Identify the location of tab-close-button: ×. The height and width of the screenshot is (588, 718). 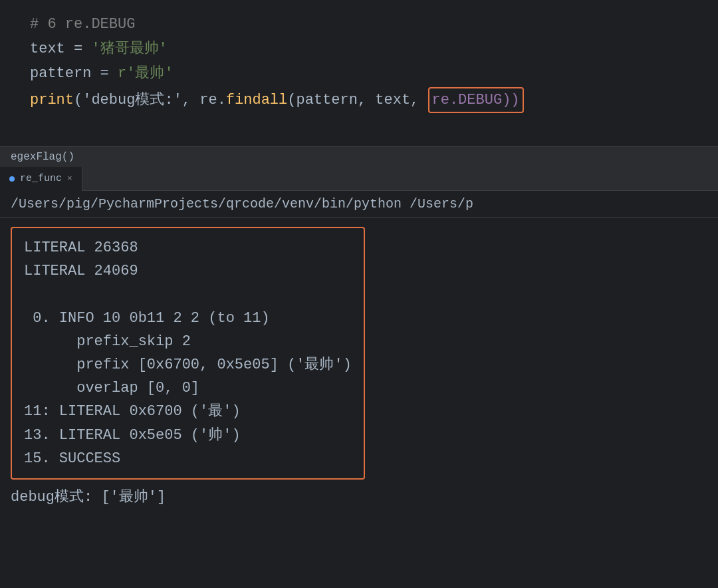
(70, 178).